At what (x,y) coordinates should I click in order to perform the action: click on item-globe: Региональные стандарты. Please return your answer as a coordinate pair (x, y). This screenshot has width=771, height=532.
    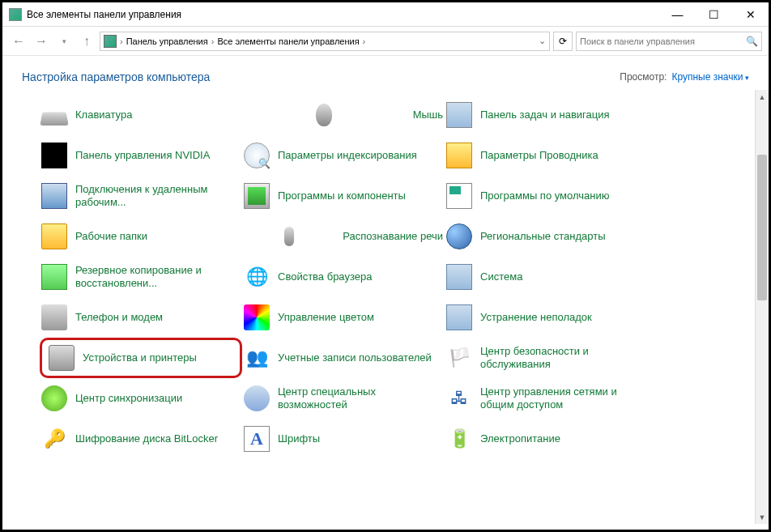
    Looking at the image, I should click on (546, 236).